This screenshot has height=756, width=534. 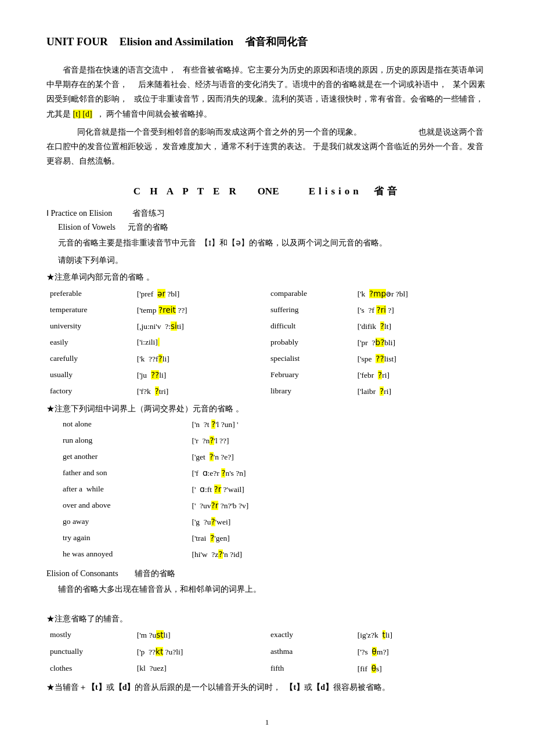 What do you see at coordinates (90, 652) in the screenshot?
I see `word-cell: punctually` at bounding box center [90, 652].